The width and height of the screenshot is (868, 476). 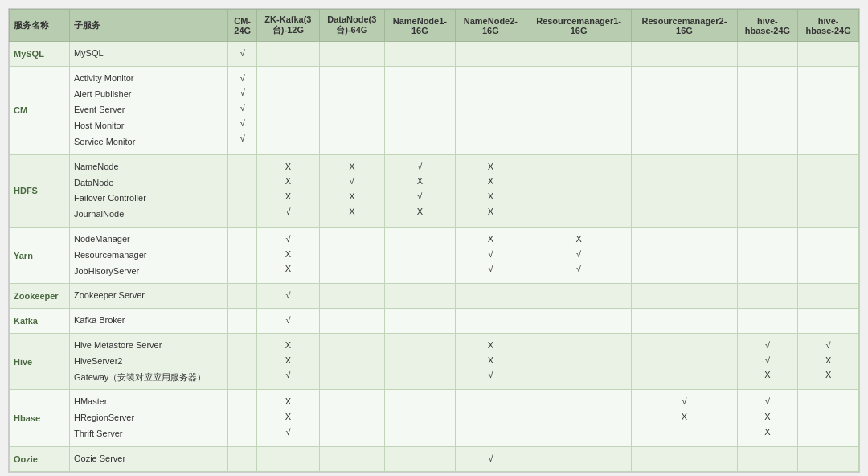 What do you see at coordinates (434, 191) in the screenshot?
I see `table-row: HDFSNameNodeDataNodeFailover ControllerJ…` at bounding box center [434, 191].